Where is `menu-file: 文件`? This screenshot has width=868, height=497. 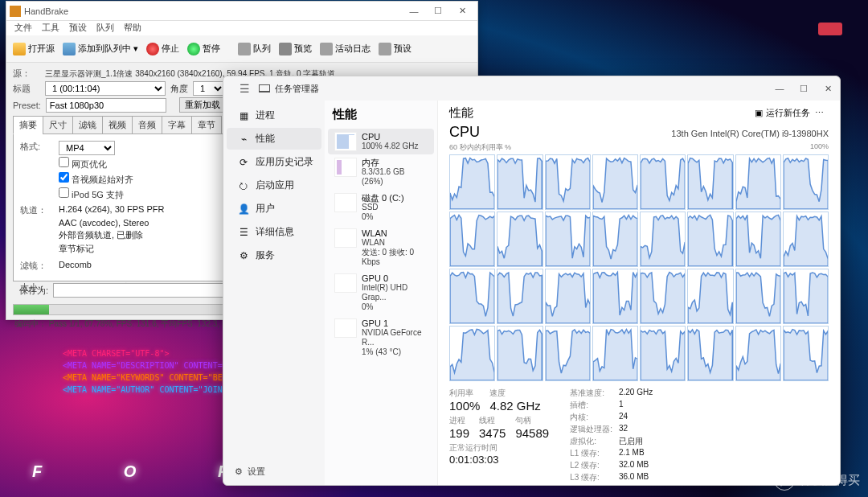 menu-file: 文件 is located at coordinates (23, 28).